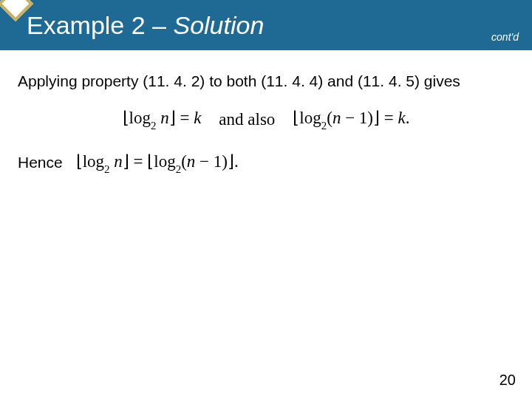 This screenshot has height=399, width=532. What do you see at coordinates (351, 120) in the screenshot?
I see `equation-2: ⌊log2(n − 1)⌋ = k.` at bounding box center [351, 120].